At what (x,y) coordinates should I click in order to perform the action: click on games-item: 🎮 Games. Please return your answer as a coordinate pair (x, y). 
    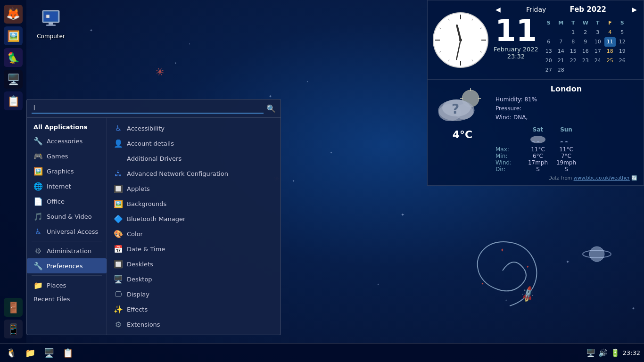
    Looking at the image, I should click on (67, 156).